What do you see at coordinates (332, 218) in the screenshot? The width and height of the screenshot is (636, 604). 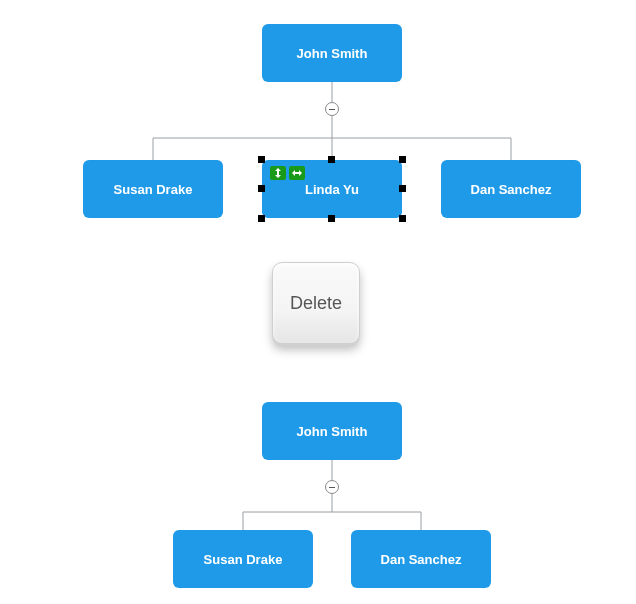 I see `resize-handle-s-icon` at bounding box center [332, 218].